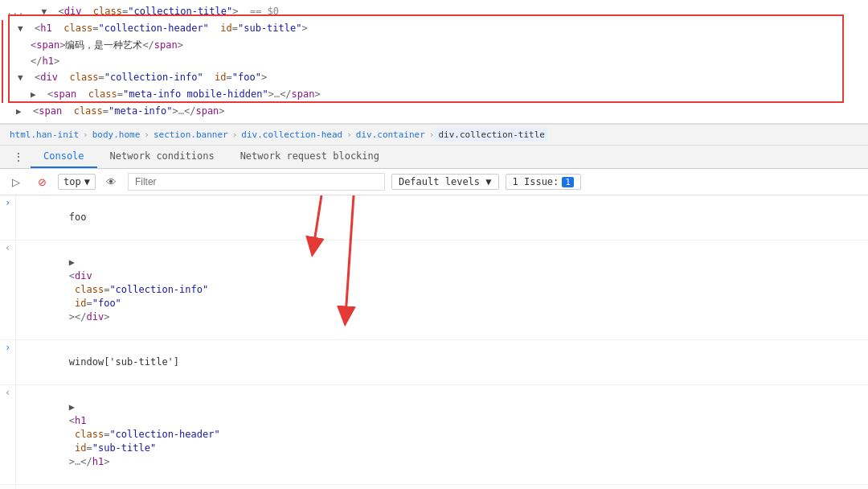  I want to click on breadcrumb-item-div-title: div.collection-title, so click(491, 135).